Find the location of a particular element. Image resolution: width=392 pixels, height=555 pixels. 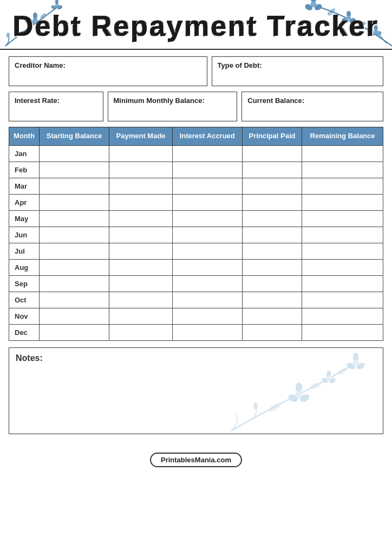

minimum-box: Minimum Monthly Balance: is located at coordinates (173, 106).